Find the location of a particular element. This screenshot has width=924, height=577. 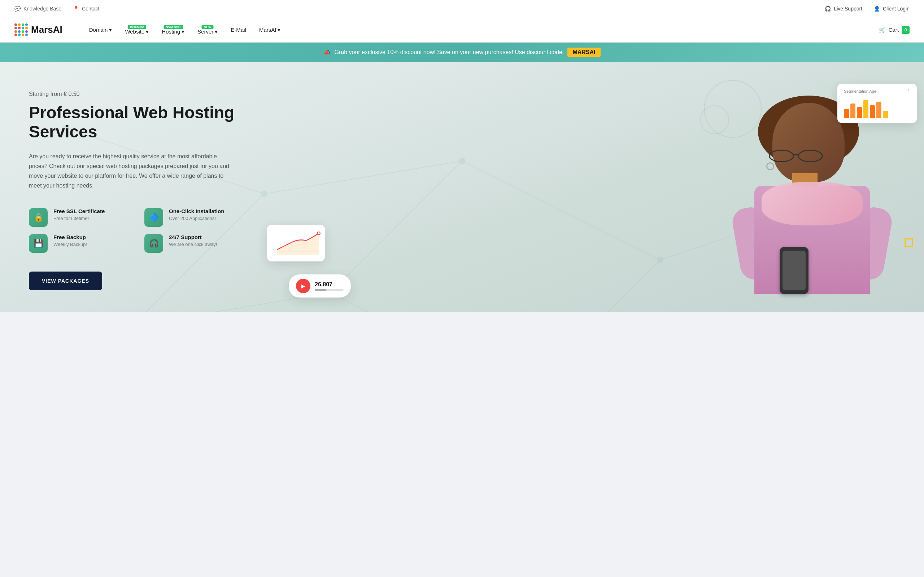

cart-icon: 🛒 is located at coordinates (882, 30).